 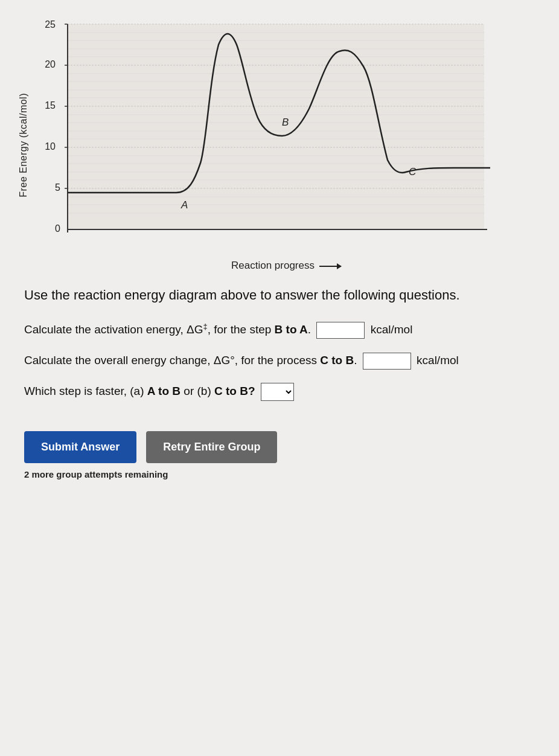 What do you see at coordinates (50, 64) in the screenshot?
I see `svg-text: 20` at bounding box center [50, 64].